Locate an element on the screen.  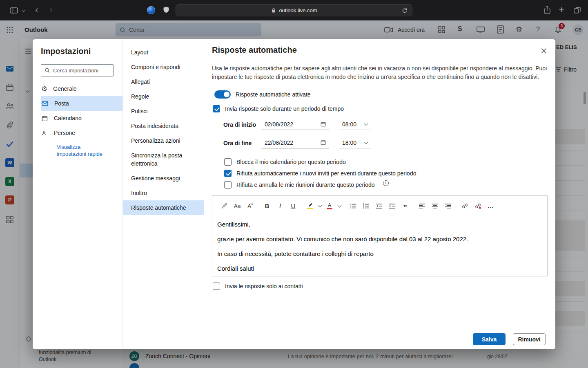
block-calendar-checkbox is located at coordinates (228, 162).